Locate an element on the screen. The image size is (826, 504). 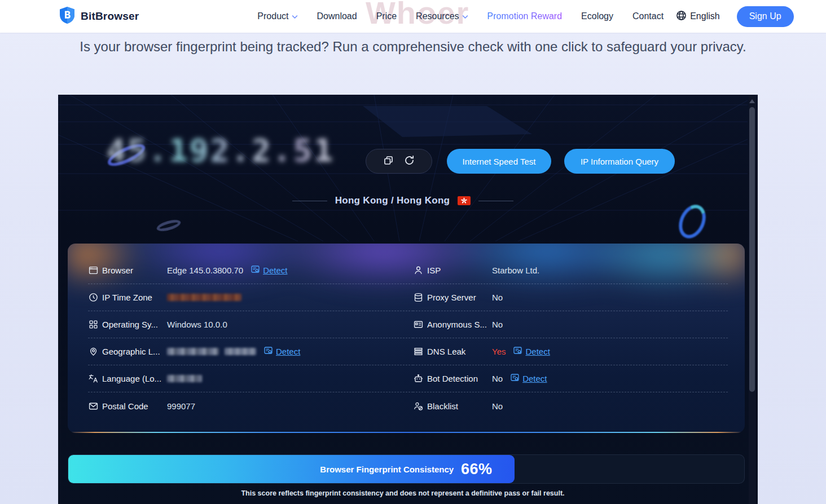
info-label: Postal Code is located at coordinates (134, 406).